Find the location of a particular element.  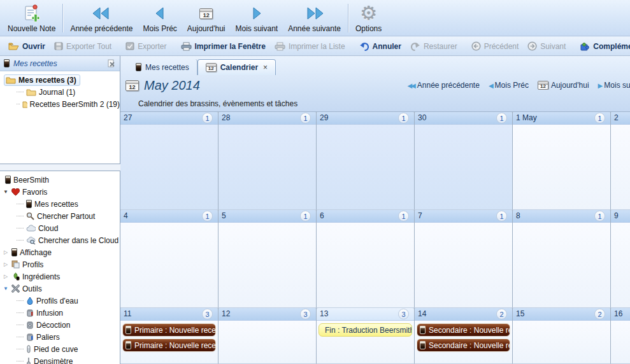

calendar-day-cell: 1 May1 is located at coordinates (562, 161).